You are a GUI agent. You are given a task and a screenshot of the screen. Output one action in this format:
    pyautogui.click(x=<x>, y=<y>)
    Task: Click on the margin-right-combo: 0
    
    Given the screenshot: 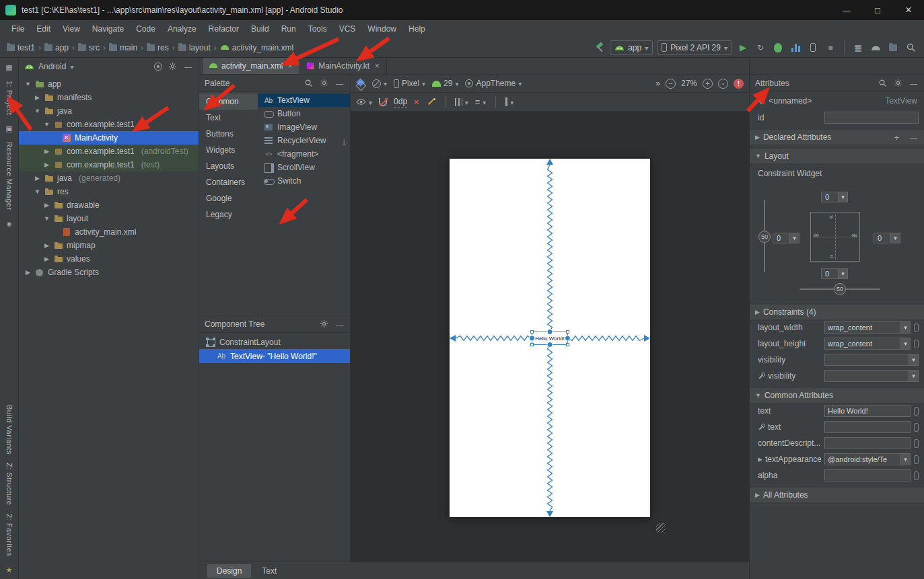 What is the action you would take?
    pyautogui.click(x=887, y=238)
    